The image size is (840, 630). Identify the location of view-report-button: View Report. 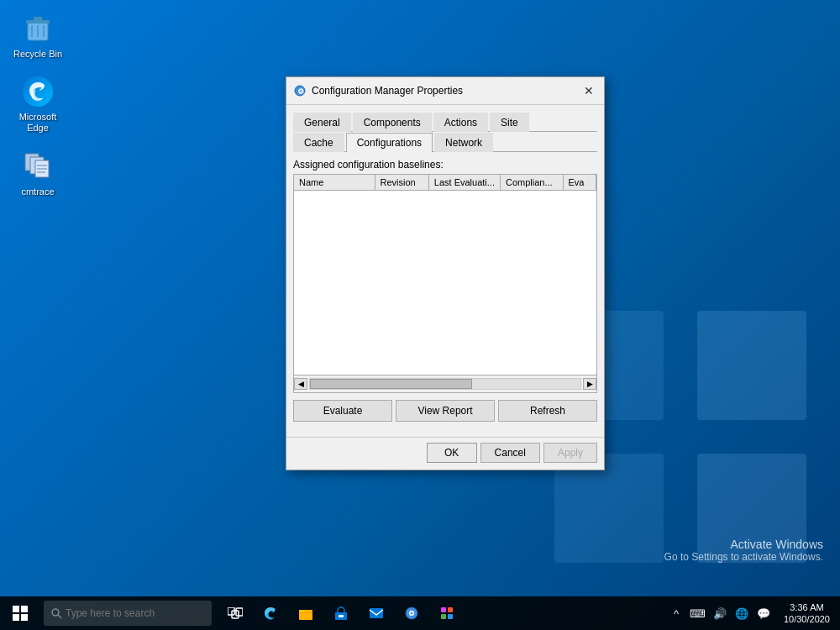
(445, 411).